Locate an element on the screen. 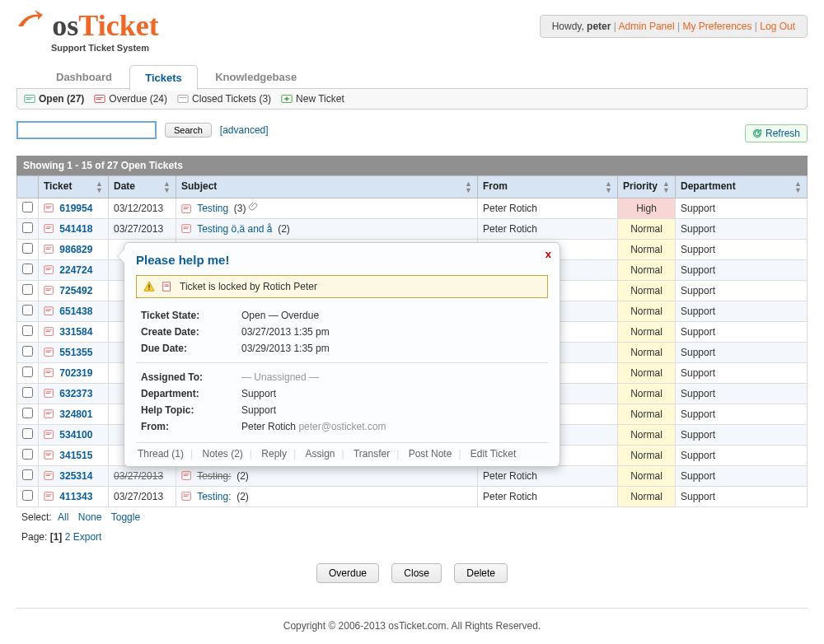  logo: osTicket Support Ticket System is located at coordinates (87, 30).